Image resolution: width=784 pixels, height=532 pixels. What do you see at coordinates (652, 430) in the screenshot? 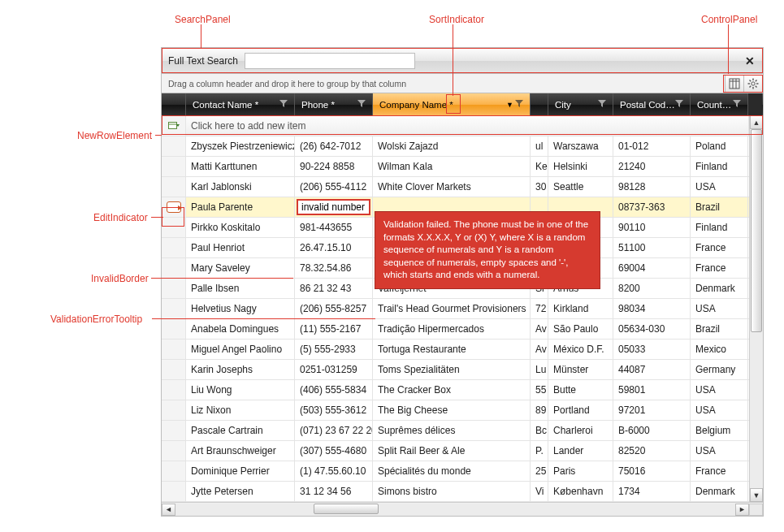
I see `cell-postal: B-6000` at bounding box center [652, 430].